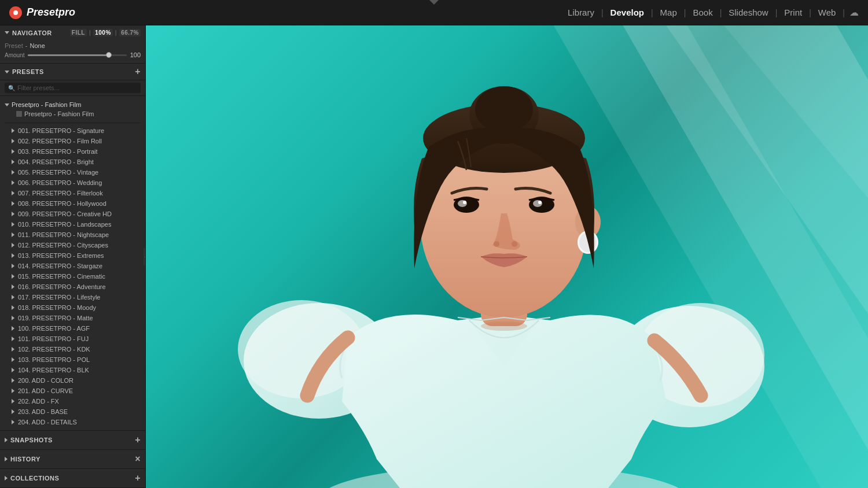 The image size is (868, 488). I want to click on top-triangle, so click(434, 2).